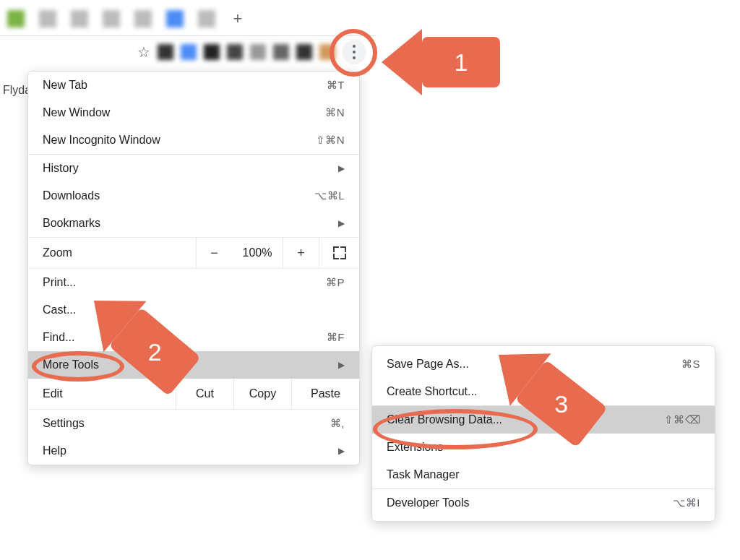  What do you see at coordinates (262, 394) in the screenshot?
I see `copy-button: Copy` at bounding box center [262, 394].